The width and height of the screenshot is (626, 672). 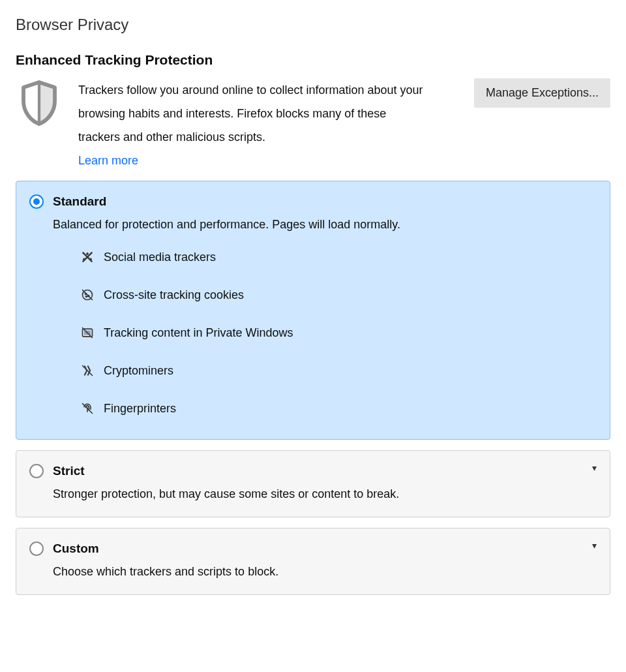 What do you see at coordinates (325, 224) in the screenshot?
I see `option-desc-standard: Balanced for protection and performance.…` at bounding box center [325, 224].